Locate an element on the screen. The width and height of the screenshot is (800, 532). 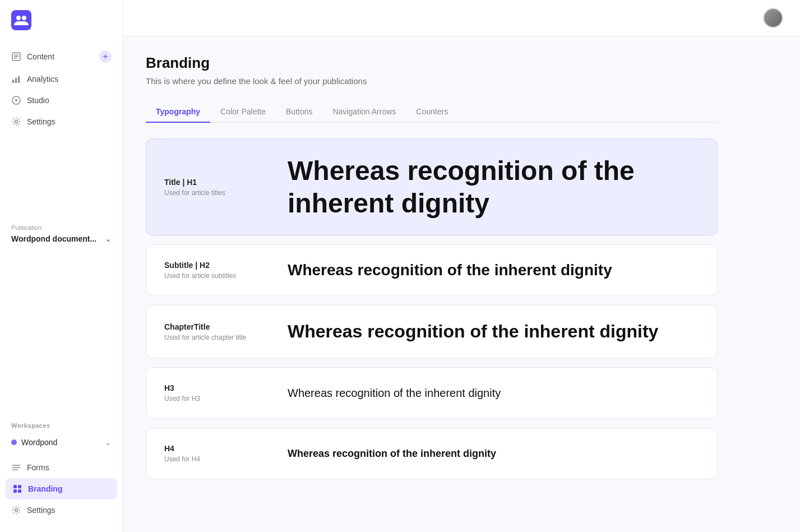
sidebar-item-content: Content + is located at coordinates (62, 57).